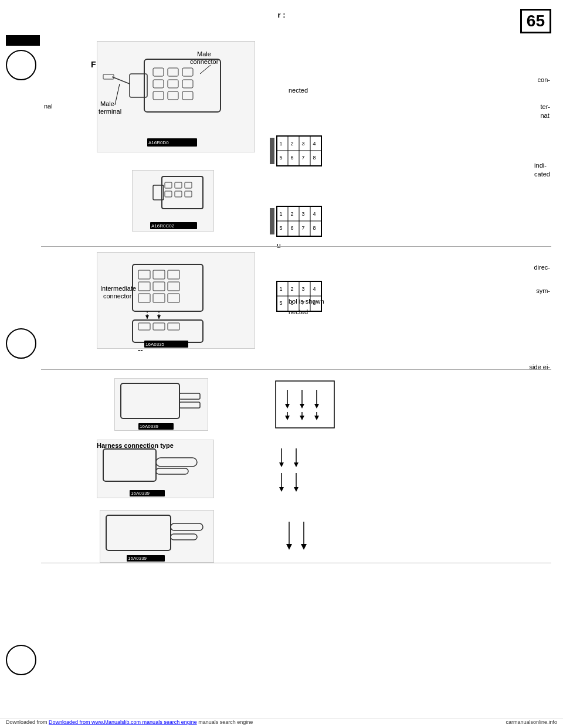 This screenshot has height=728, width=563. I want to click on harness-svg: 16A0339, so click(156, 470).